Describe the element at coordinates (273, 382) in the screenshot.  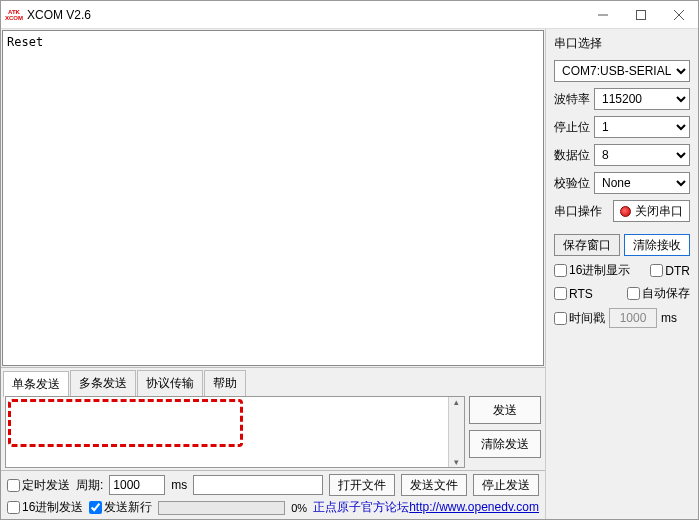
I see `send-tabs: 单条发送 多条发送 协议传输 帮助` at that location.